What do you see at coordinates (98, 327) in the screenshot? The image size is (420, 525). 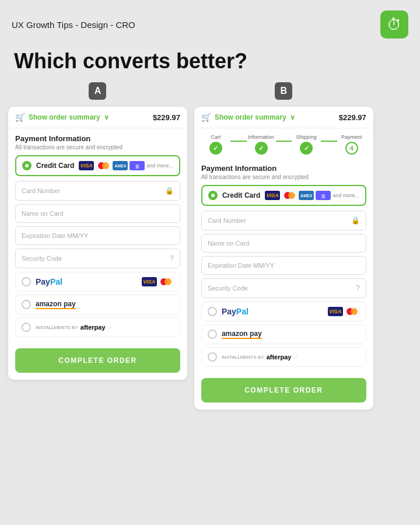 I see `afterpay-option-a: INSTALLMENTS BY afterpay ✓` at bounding box center [98, 327].